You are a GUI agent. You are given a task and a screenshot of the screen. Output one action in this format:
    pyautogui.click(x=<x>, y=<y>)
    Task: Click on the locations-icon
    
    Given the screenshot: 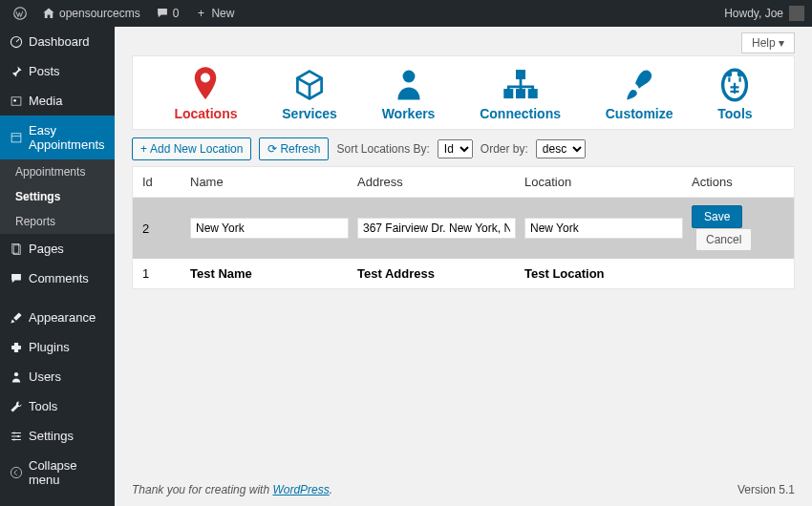 What is the action you would take?
    pyautogui.click(x=205, y=85)
    